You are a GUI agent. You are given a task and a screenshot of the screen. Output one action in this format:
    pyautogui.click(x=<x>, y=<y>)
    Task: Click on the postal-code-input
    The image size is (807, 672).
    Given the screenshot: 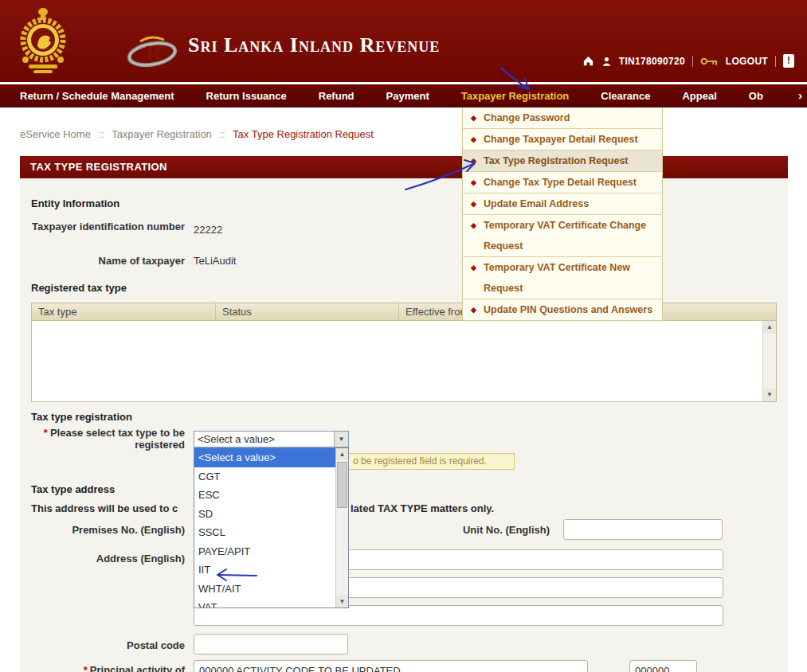 What is the action you would take?
    pyautogui.click(x=271, y=644)
    